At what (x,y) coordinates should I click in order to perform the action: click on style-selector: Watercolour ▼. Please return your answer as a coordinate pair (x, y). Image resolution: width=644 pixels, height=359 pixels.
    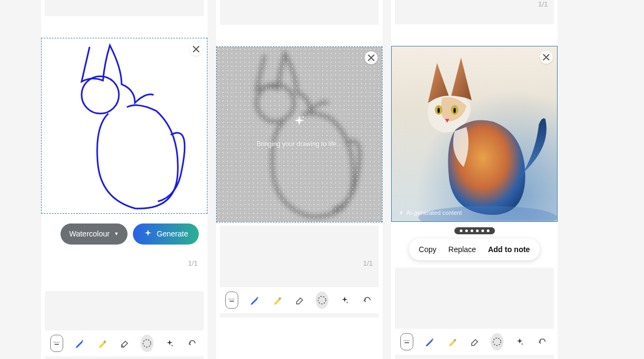
    Looking at the image, I should click on (94, 234).